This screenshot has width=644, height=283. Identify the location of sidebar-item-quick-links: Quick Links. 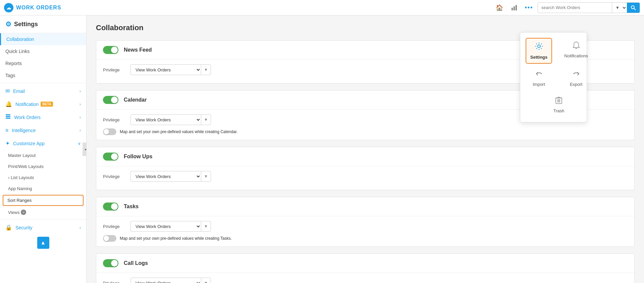
(43, 51).